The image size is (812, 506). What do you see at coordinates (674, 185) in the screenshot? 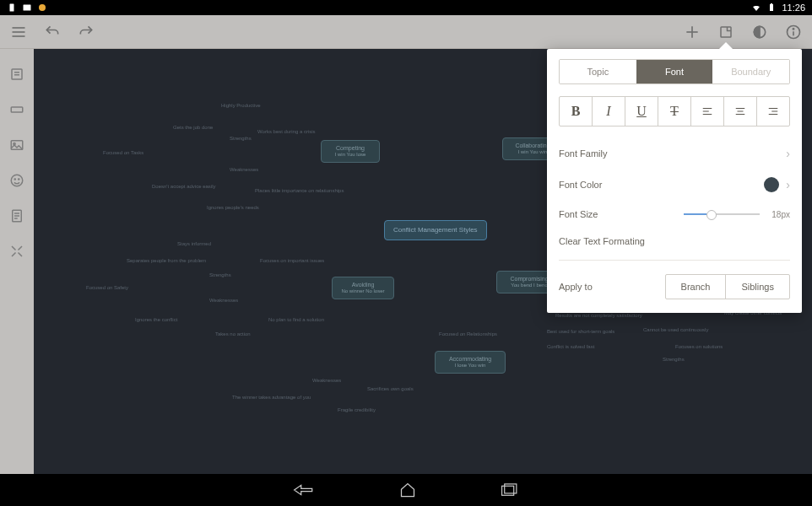
I see `font-color-row: Font Color ›` at bounding box center [674, 185].